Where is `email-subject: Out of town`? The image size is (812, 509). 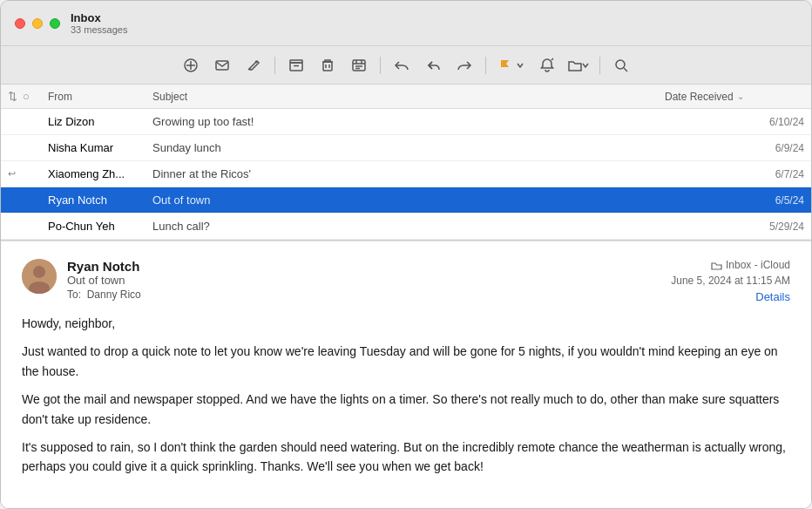 email-subject: Out of town is located at coordinates (369, 281).